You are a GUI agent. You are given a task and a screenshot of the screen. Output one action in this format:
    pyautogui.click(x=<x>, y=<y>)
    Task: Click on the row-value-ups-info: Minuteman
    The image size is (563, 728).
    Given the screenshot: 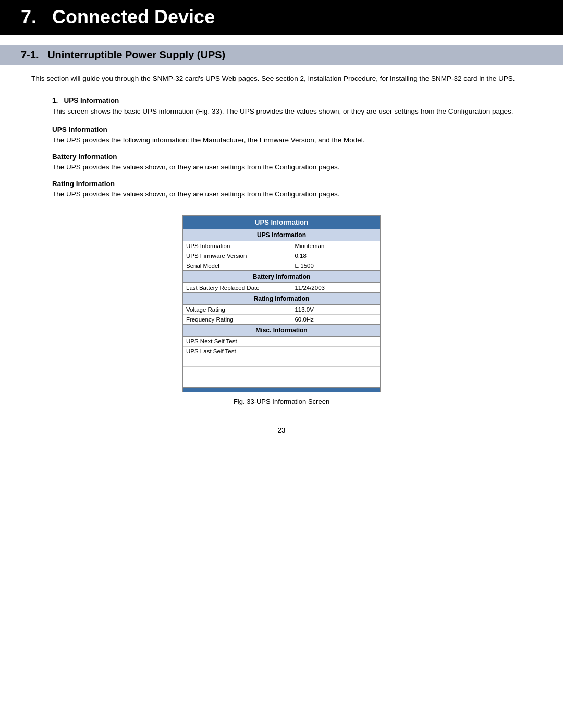 What is the action you would take?
    pyautogui.click(x=336, y=246)
    